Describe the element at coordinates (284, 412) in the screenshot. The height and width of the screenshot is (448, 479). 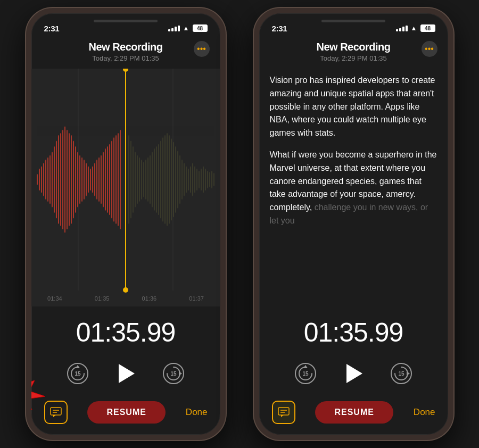
I see `right-chat-button` at that location.